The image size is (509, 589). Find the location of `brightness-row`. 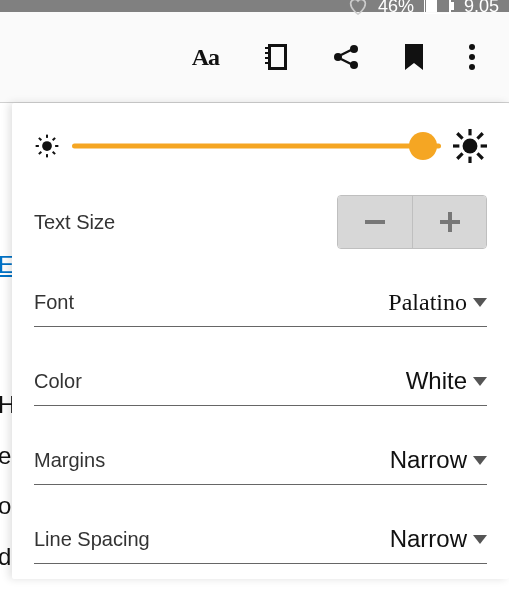

brightness-row is located at coordinates (260, 142).